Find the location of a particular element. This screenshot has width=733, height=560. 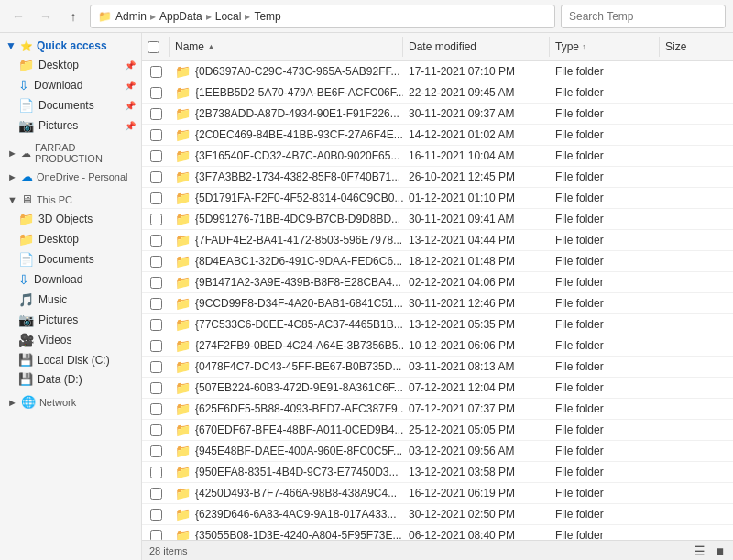

search-input is located at coordinates (643, 16).